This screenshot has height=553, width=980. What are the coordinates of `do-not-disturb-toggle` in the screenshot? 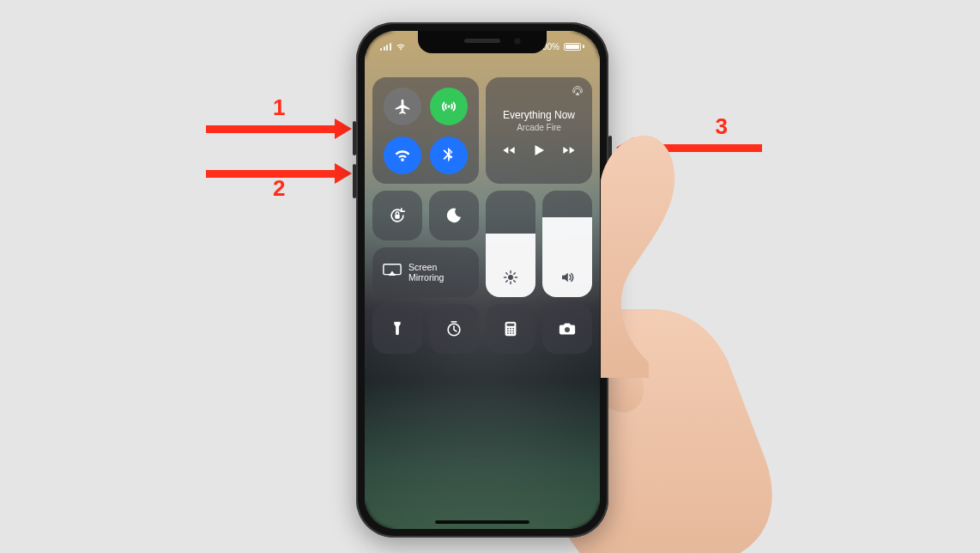 It's located at (454, 216).